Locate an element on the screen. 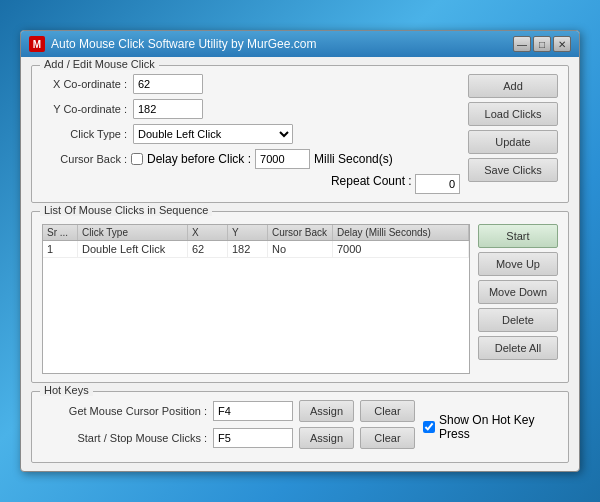 The image size is (600, 502). hotkeys-section: Hot Keys Get Mouse Cursor Position : Ass… is located at coordinates (300, 427).